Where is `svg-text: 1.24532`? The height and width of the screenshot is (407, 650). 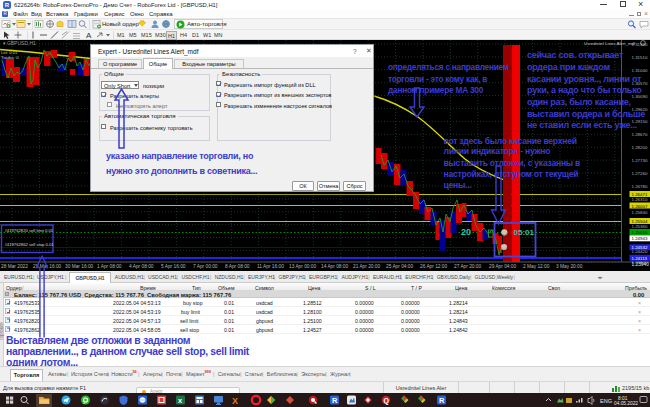 svg-text: 1.24532 is located at coordinates (640, 248).